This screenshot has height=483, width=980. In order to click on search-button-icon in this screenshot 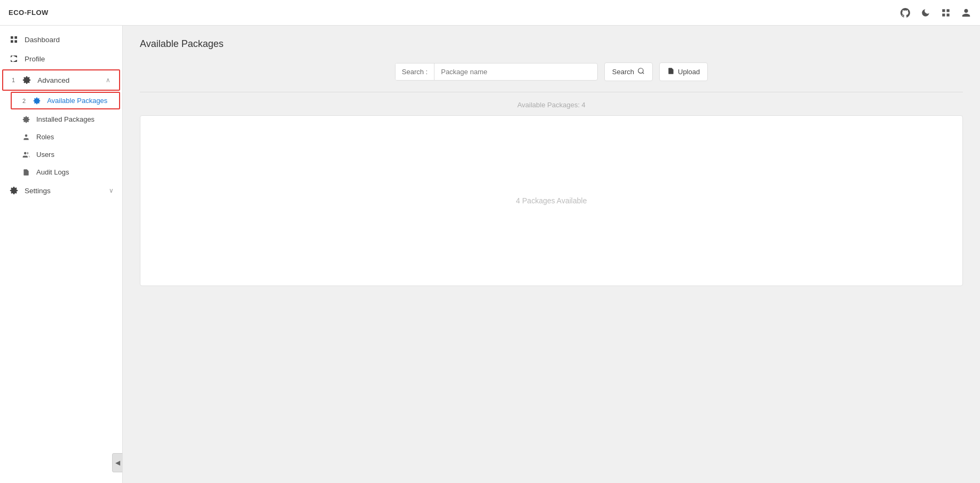, I will do `click(641, 72)`.